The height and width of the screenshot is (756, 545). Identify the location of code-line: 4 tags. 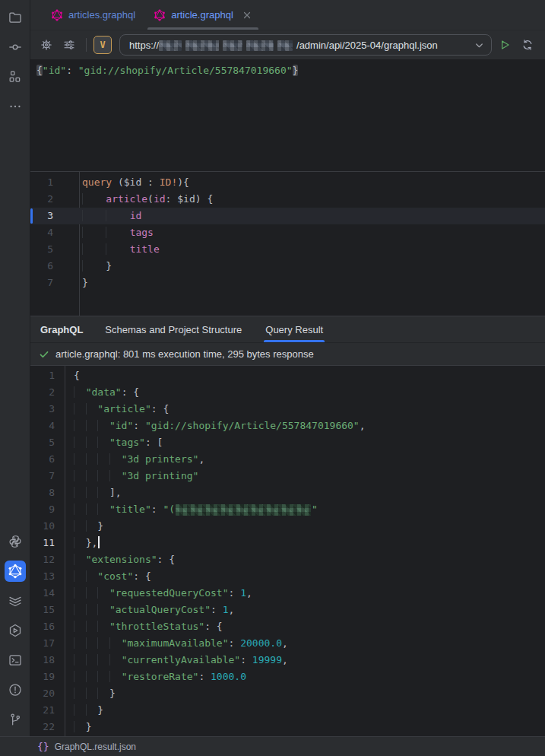
(287, 233).